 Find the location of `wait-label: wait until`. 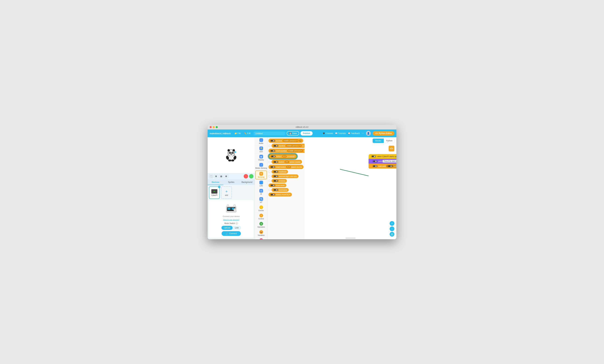

wait-label: wait until is located at coordinates (382, 166).